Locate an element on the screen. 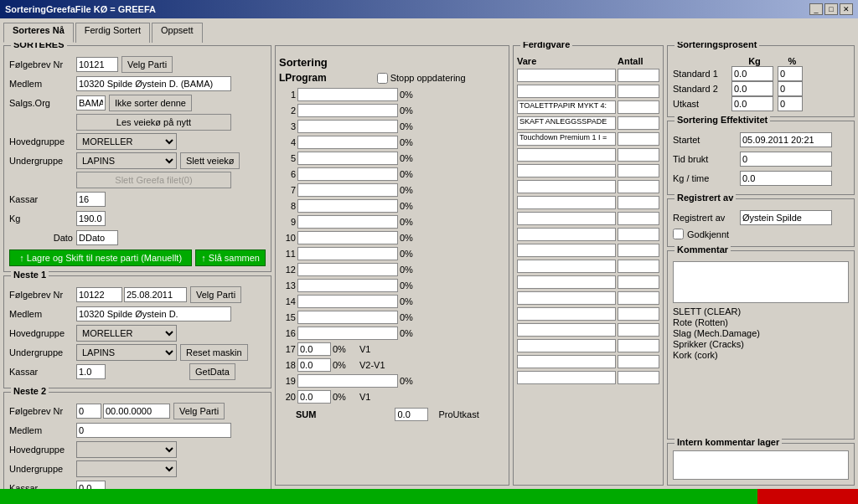 The width and height of the screenshot is (858, 504). neste1-dato-input is located at coordinates (156, 295).